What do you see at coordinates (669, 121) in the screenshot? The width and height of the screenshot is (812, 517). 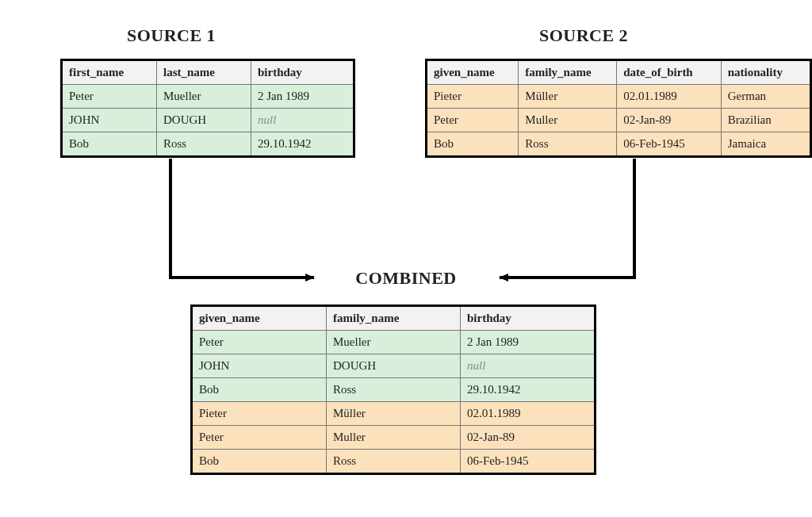 I see `source2-cell: 02-Jan-89` at bounding box center [669, 121].